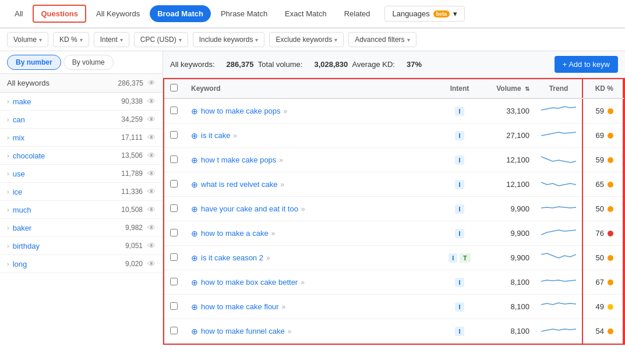 Image resolution: width=625 pixels, height=364 pixels. What do you see at coordinates (82, 83) in the screenshot?
I see `sidebar-all-keywords-row: All keywords 286,375 👁` at bounding box center [82, 83].